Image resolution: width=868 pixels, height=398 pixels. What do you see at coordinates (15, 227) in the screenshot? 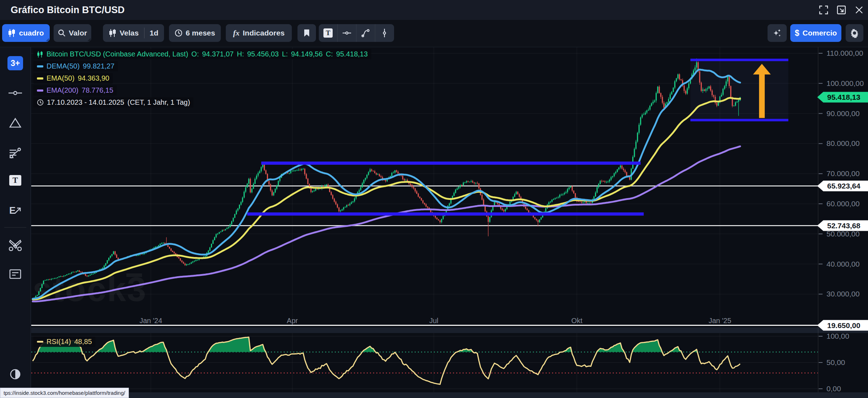
I see `sidebar-divider` at bounding box center [15, 227].